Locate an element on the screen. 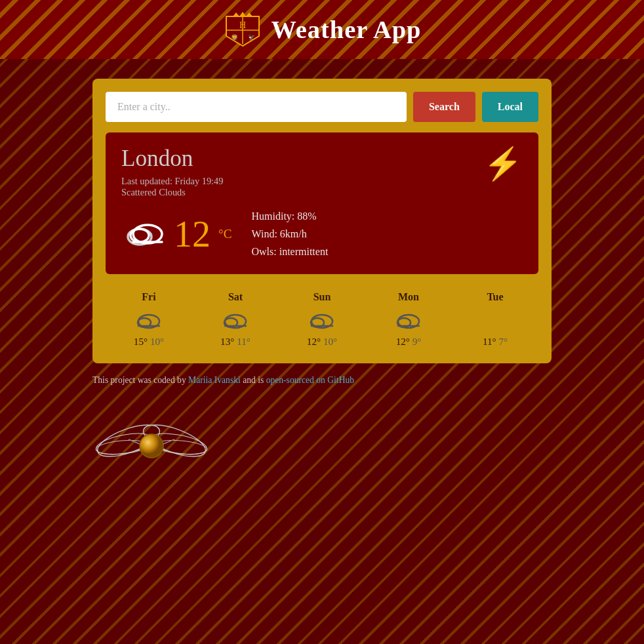 The height and width of the screenshot is (644, 644). footer-text: This project was coded by Mariia Ivanski… is located at coordinates (322, 380).